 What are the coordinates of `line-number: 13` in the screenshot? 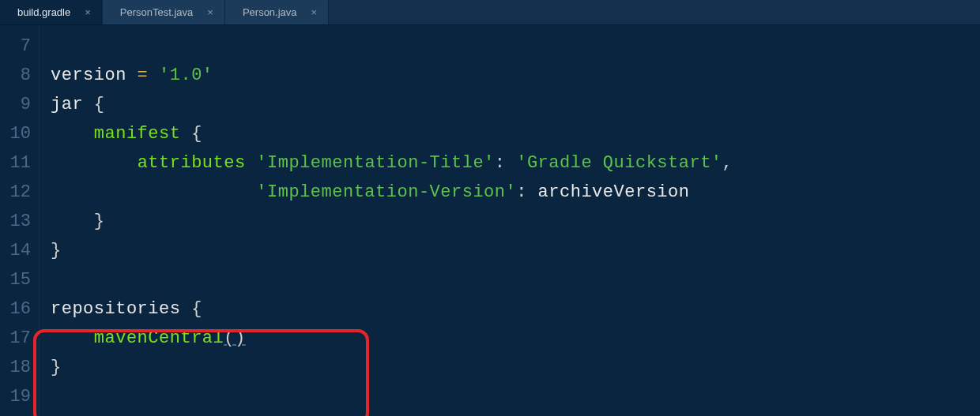 It's located at (19, 221).